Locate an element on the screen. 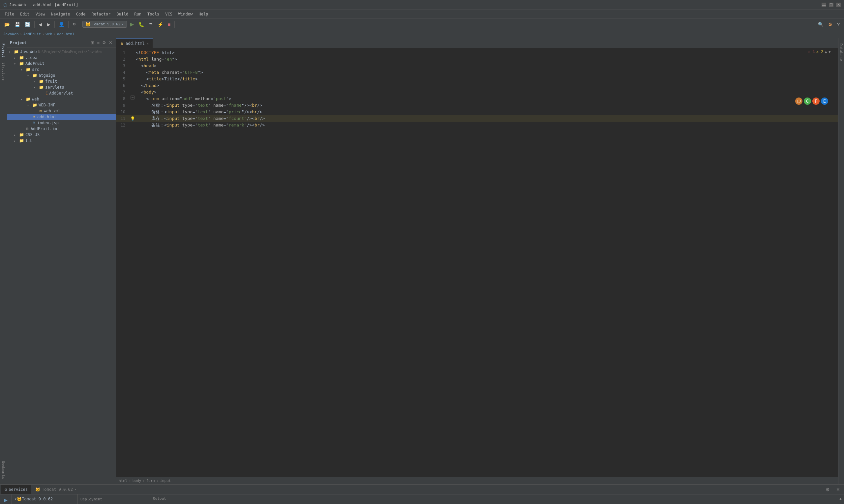 The width and height of the screenshot is (844, 504). breadcrumb-web: web is located at coordinates (49, 34).